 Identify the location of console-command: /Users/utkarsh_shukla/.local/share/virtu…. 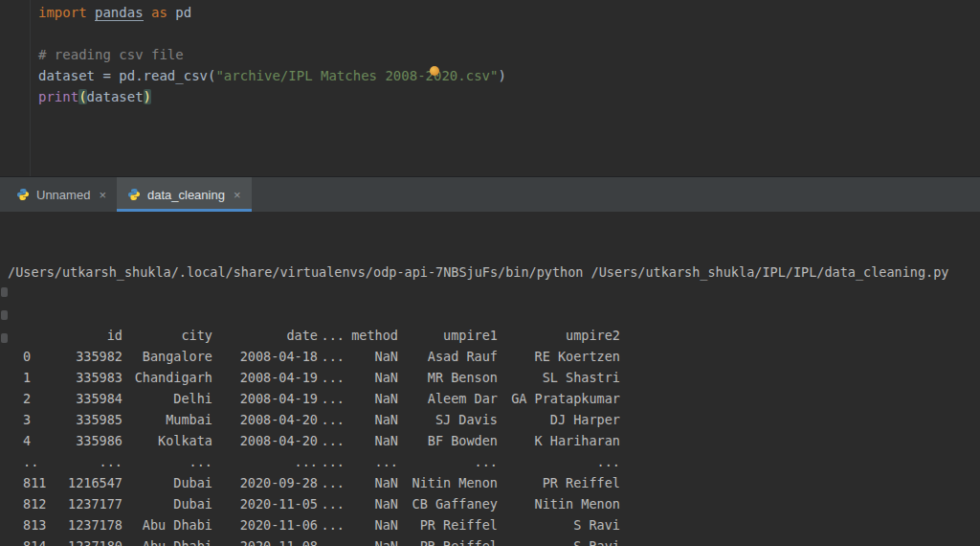
(494, 272).